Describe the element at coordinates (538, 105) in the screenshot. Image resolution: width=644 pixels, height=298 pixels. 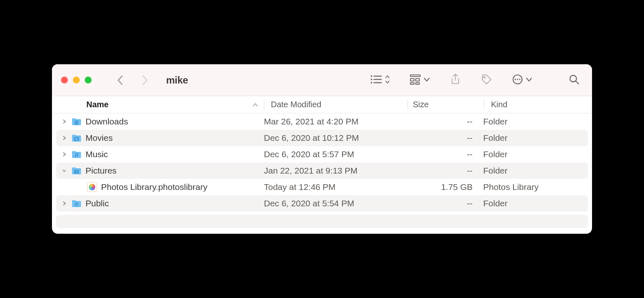
I see `column-header-kind: Kind` at that location.